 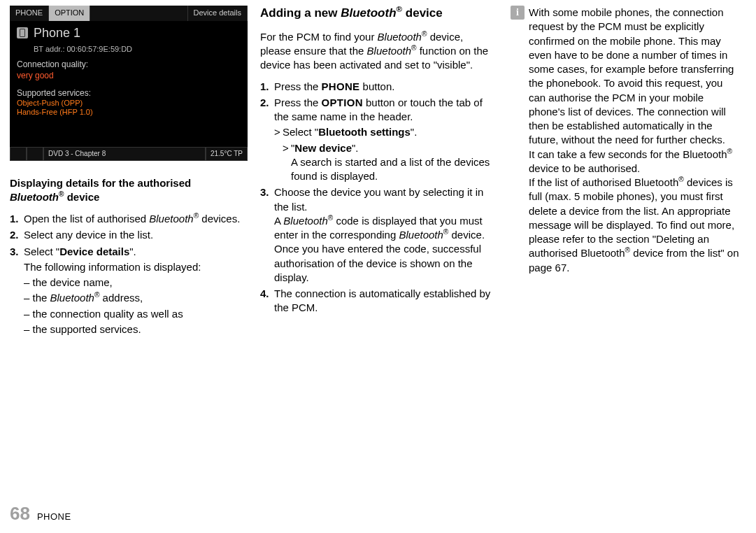 I want to click on pcm-tab-option: OPTION, so click(x=70, y=13).